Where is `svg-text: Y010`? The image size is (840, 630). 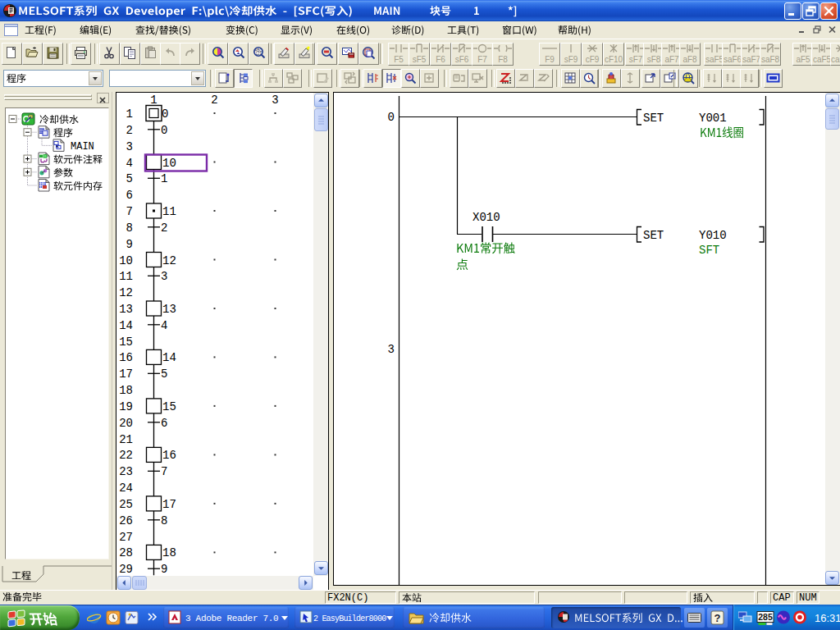 svg-text: Y010 is located at coordinates (713, 235).